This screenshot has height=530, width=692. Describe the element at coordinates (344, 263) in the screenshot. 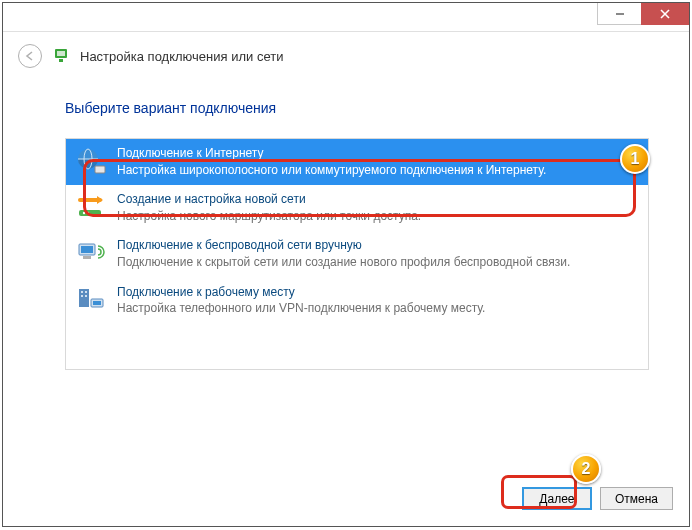

I see `option-desc: Подключение к скрытой сети или создание …` at that location.